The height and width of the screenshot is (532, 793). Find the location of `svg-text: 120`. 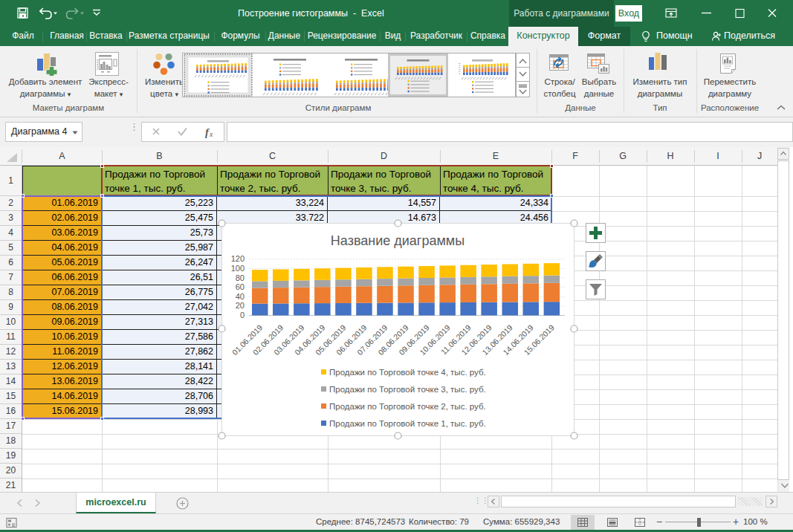

svg-text: 120 is located at coordinates (238, 259).